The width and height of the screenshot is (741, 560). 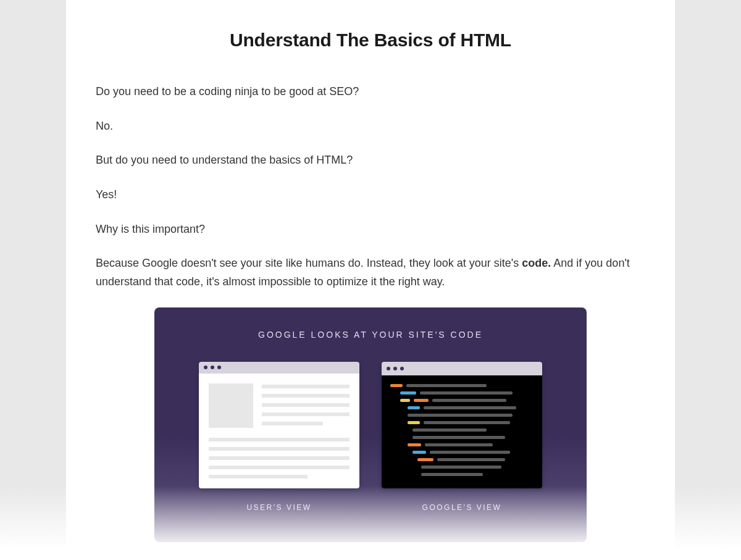 What do you see at coordinates (371, 161) in the screenshot?
I see `paragraph: But do you need to understand the basics…` at bounding box center [371, 161].